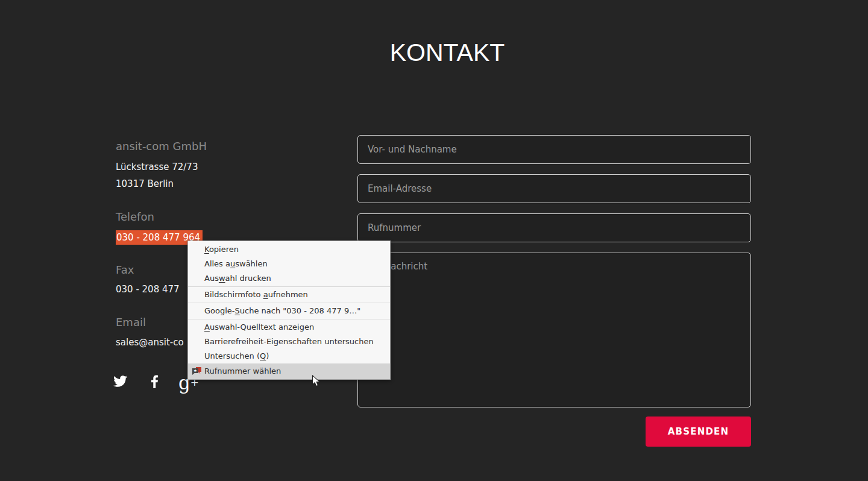 This screenshot has width=868, height=481. I want to click on context-menu-item: Alles auswählen, so click(289, 264).